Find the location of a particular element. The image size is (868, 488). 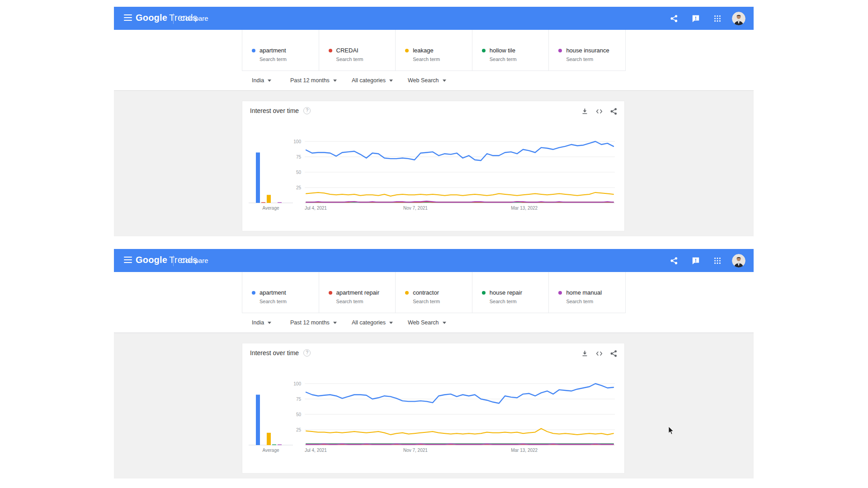

filter-label: Web Search is located at coordinates (423, 323).